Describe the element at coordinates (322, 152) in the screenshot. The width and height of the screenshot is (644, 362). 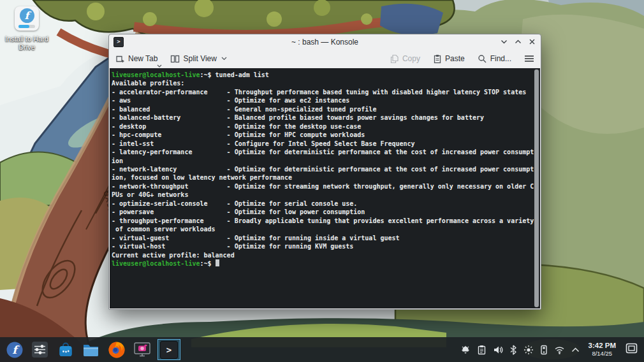
I see `terminal-line: - latency-performance - Optimize for det…` at that location.